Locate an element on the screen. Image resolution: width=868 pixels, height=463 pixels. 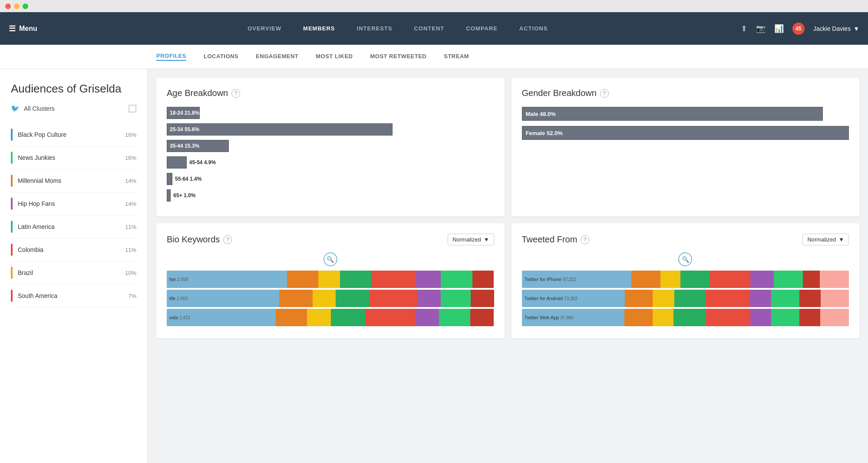
maximize-button is located at coordinates (25, 6).